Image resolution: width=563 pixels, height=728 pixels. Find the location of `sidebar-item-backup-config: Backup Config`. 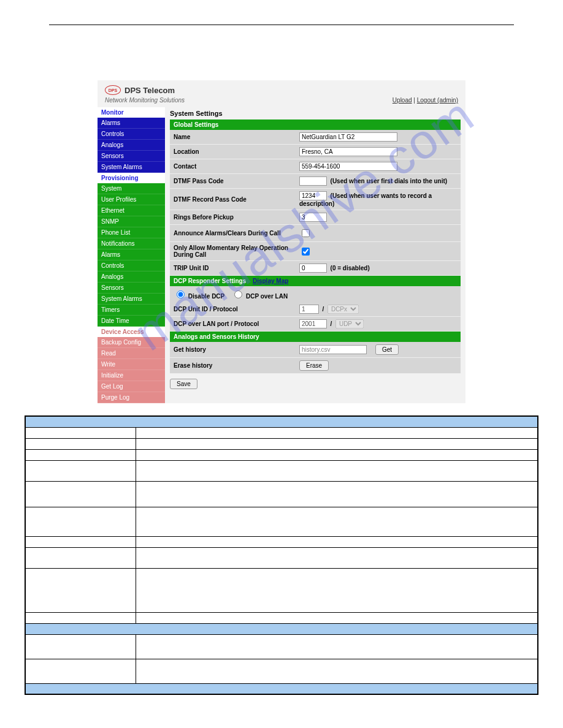

sidebar-item-backup-config: Backup Config is located at coordinates (131, 343).